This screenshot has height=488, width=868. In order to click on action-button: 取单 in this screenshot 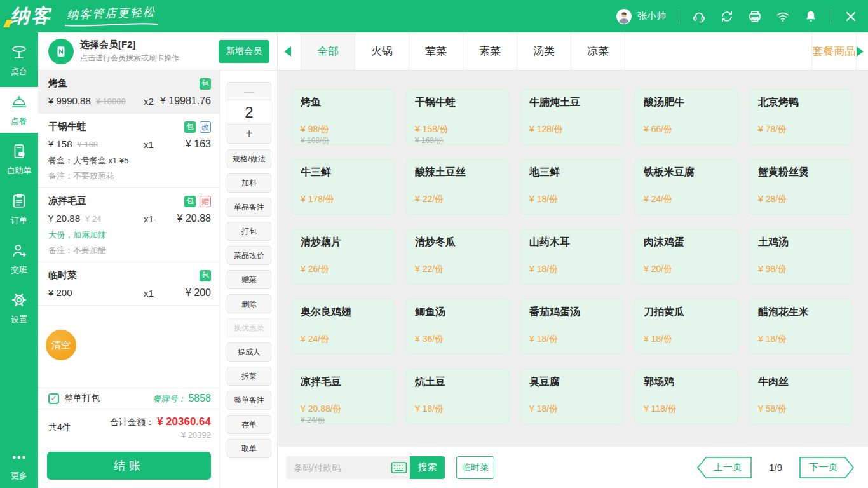, I will do `click(249, 449)`.